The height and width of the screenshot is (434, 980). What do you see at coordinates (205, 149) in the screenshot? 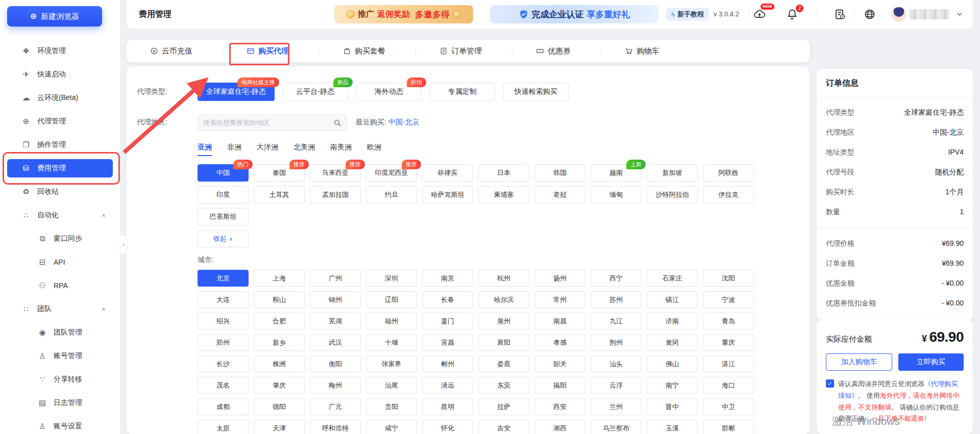
I see `continent-tab: 亚洲` at bounding box center [205, 149].